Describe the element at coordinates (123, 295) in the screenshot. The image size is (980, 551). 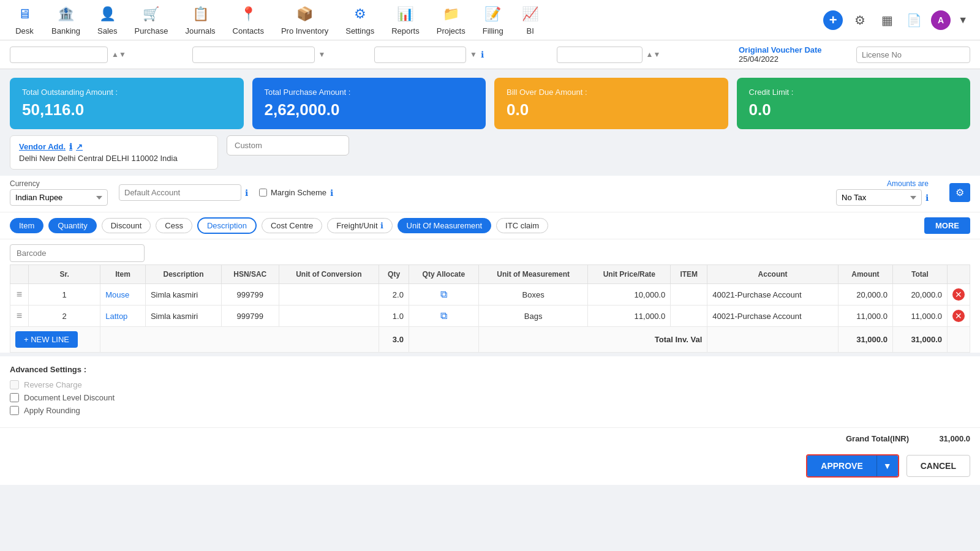
I see `item-cell: Mouse` at that location.